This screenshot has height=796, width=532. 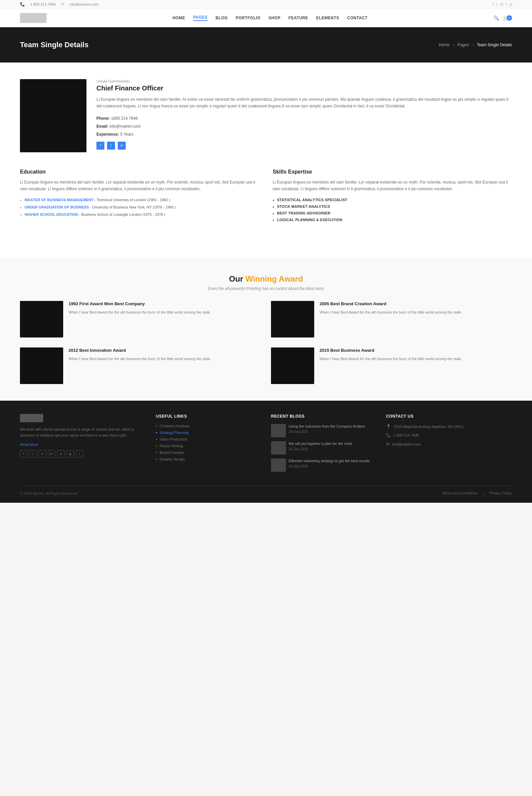 I want to click on profile-facebook: f, so click(x=100, y=146).